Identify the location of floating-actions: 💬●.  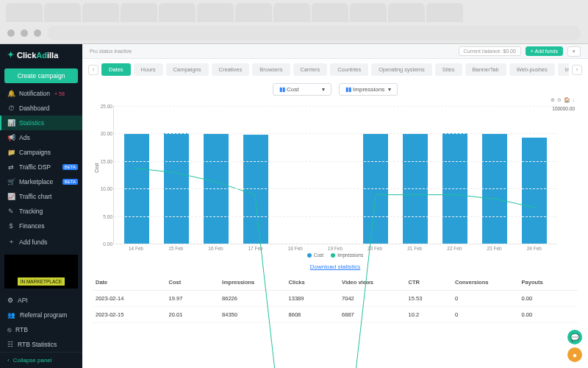
(575, 346).